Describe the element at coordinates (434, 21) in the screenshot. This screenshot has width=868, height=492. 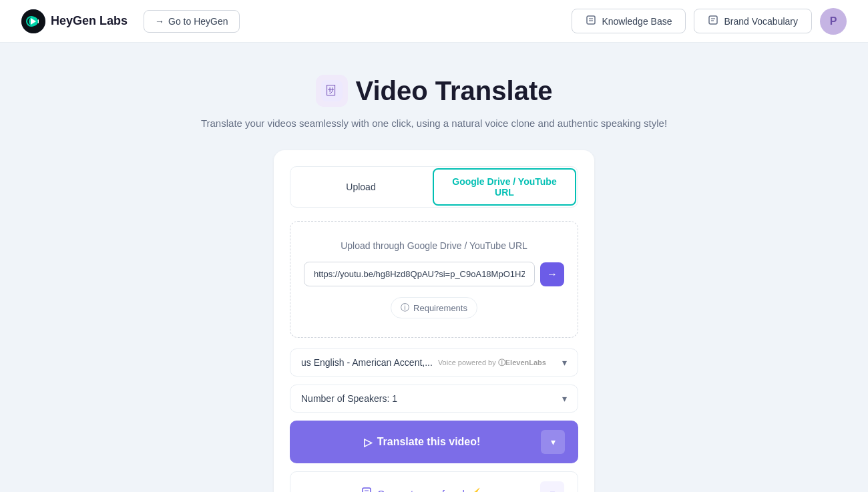
I see `header: HeyGen Labs → Go to HeyGen Knowledge Bas…` at that location.